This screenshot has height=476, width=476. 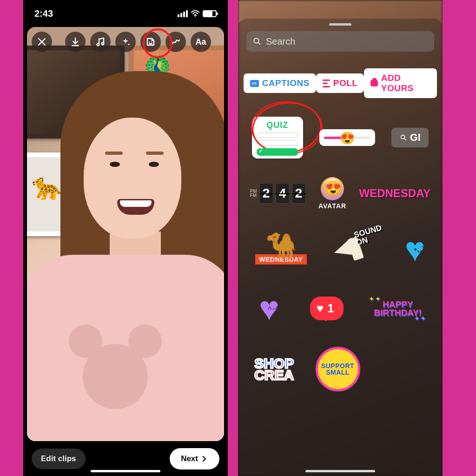 I want to click on heart-eyes-icon: 😍, so click(x=347, y=139).